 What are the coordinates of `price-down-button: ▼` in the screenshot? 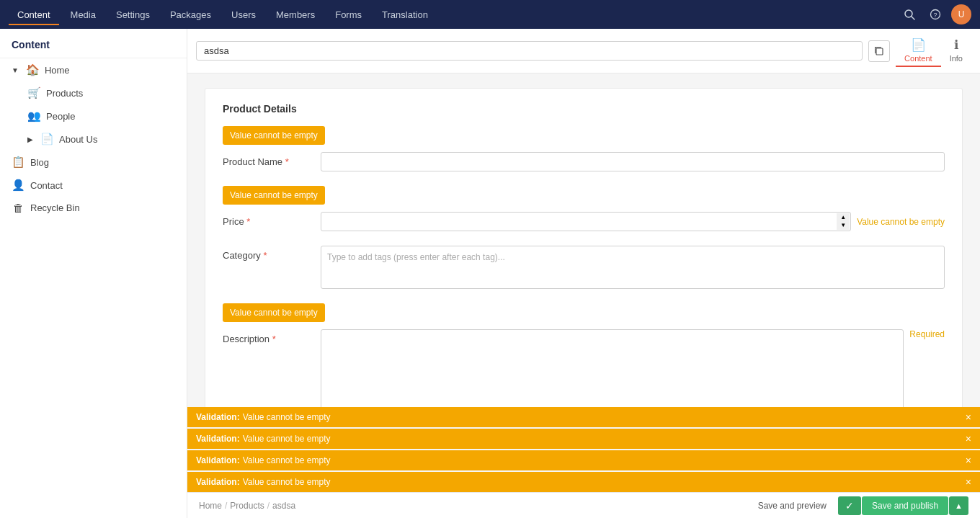 It's located at (843, 226).